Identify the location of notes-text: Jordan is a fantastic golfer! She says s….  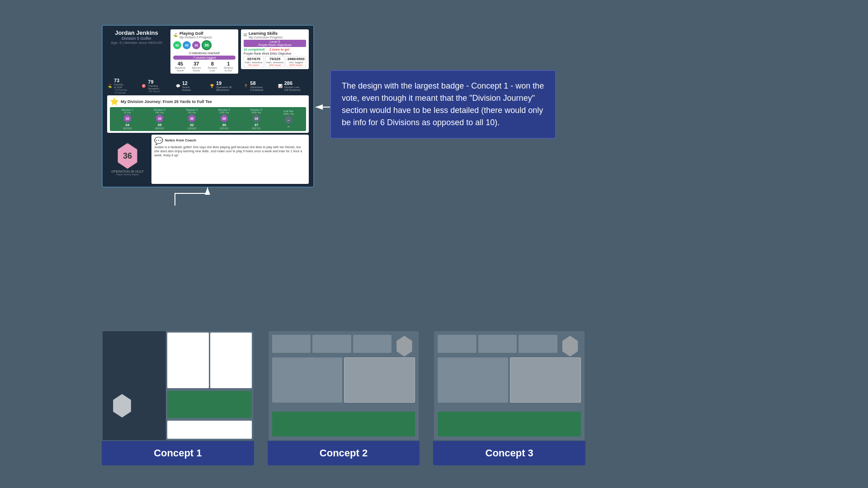
(230, 151).